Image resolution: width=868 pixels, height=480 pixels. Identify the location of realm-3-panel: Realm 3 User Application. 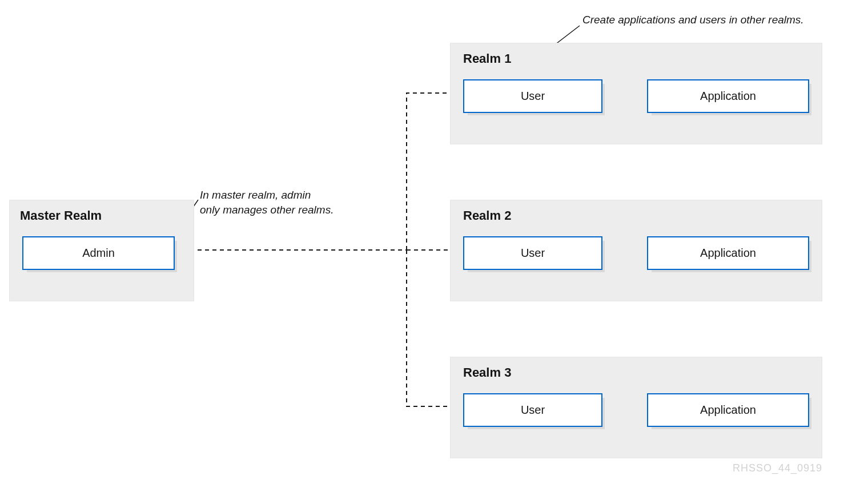
(636, 408).